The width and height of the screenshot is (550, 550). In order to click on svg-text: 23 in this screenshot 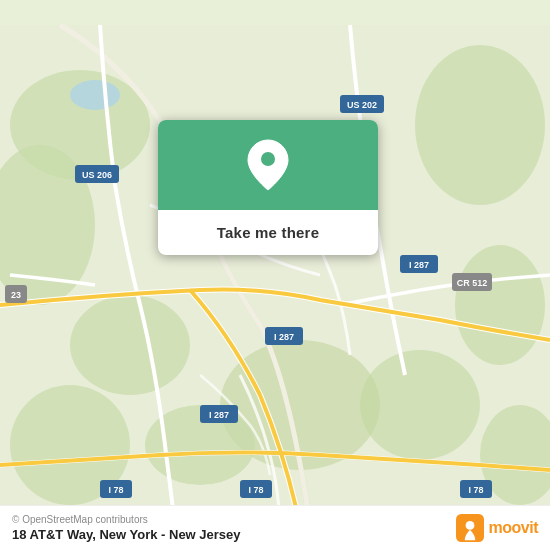, I will do `click(16, 295)`.